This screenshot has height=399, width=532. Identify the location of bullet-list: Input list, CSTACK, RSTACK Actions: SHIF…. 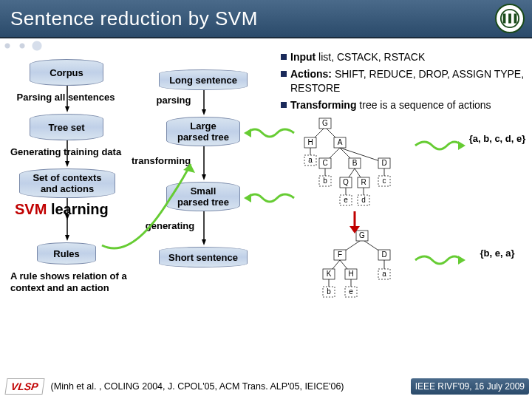
(403, 83).